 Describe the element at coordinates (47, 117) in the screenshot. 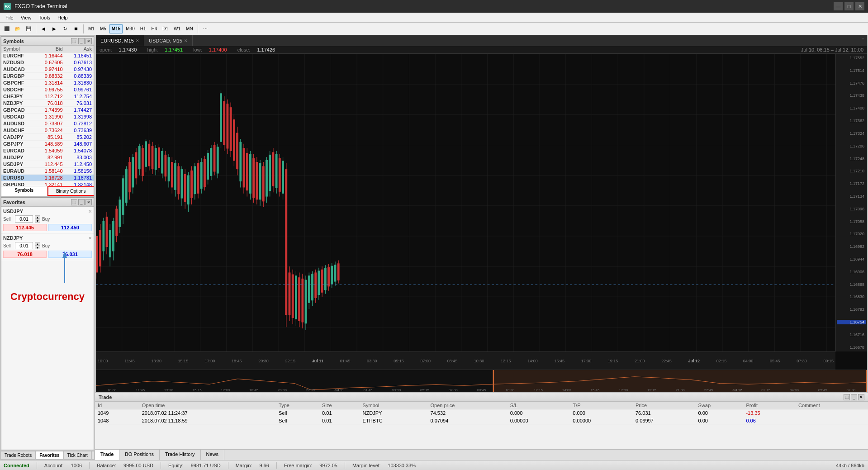

I see `table-row: USDCAD 1.31990 1.31998` at that location.